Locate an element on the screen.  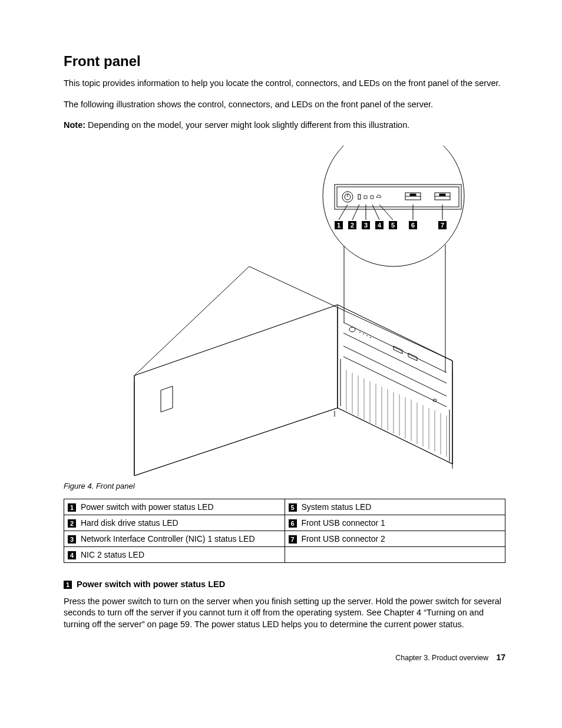
callout-badge: 2 is located at coordinates (72, 523).